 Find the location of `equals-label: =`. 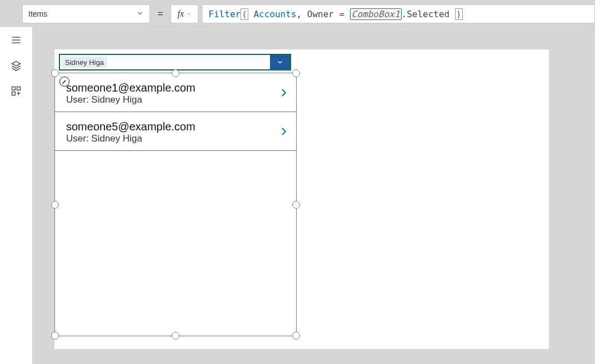

equals-label: = is located at coordinates (160, 14).